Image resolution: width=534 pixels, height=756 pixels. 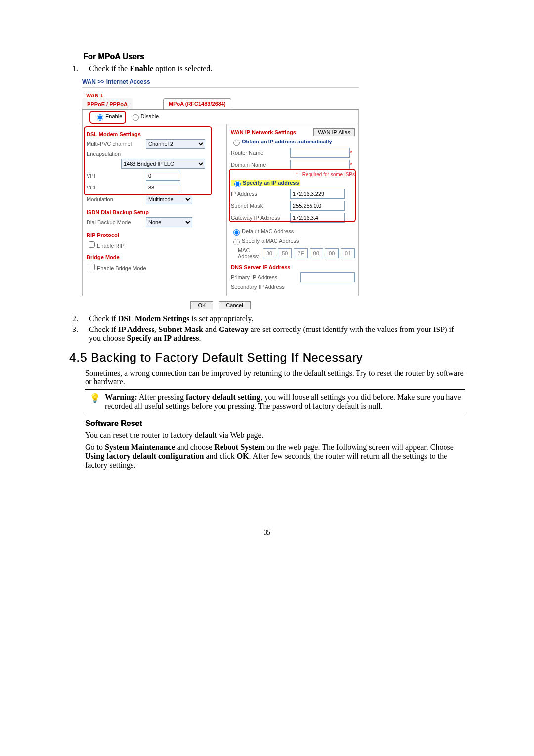 I want to click on dial-backup-label: Dial Backup Mode, so click(x=116, y=222).